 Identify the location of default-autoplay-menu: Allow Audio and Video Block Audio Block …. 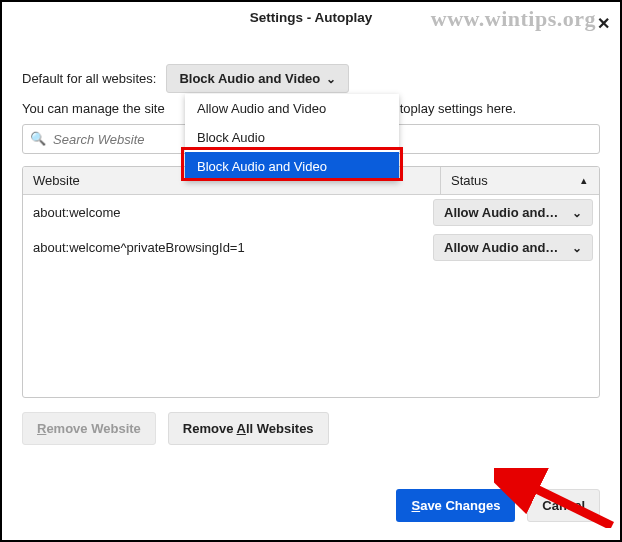
(292, 138).